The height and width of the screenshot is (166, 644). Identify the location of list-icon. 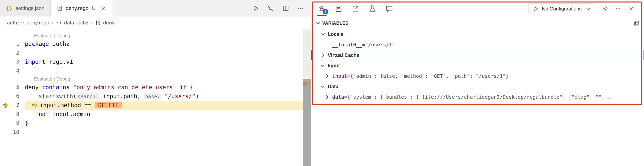
(338, 9).